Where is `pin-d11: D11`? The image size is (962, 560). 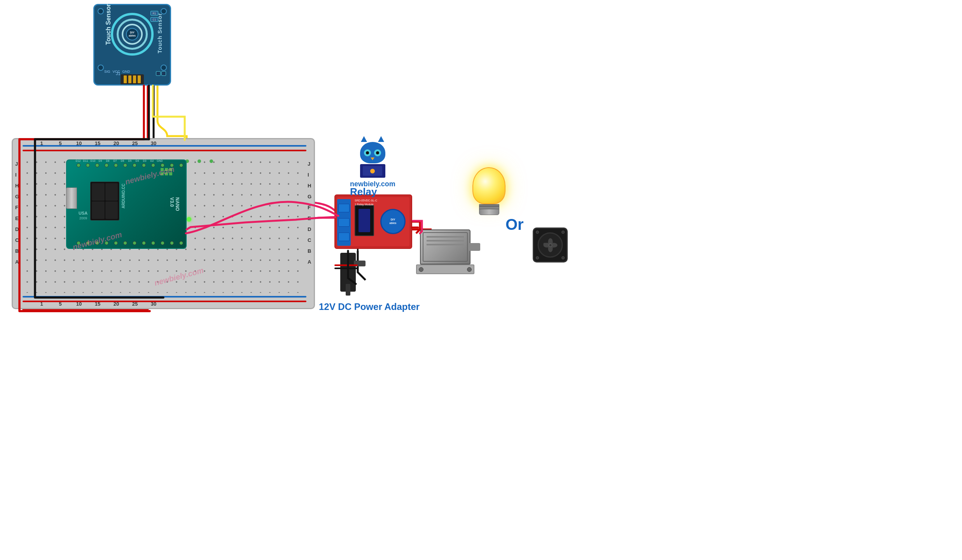 pin-d11: D11 is located at coordinates (86, 161).